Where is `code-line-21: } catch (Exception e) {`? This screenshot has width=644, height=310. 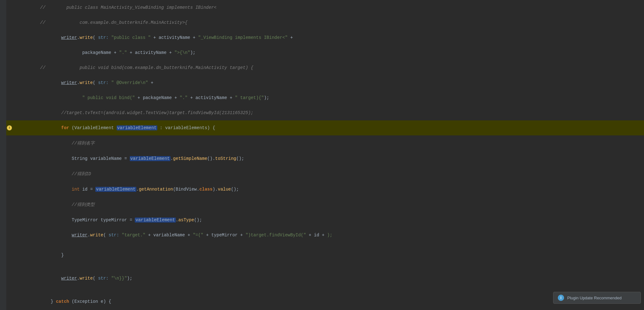
code-line-21: } catch (Exception e) { is located at coordinates (325, 302).